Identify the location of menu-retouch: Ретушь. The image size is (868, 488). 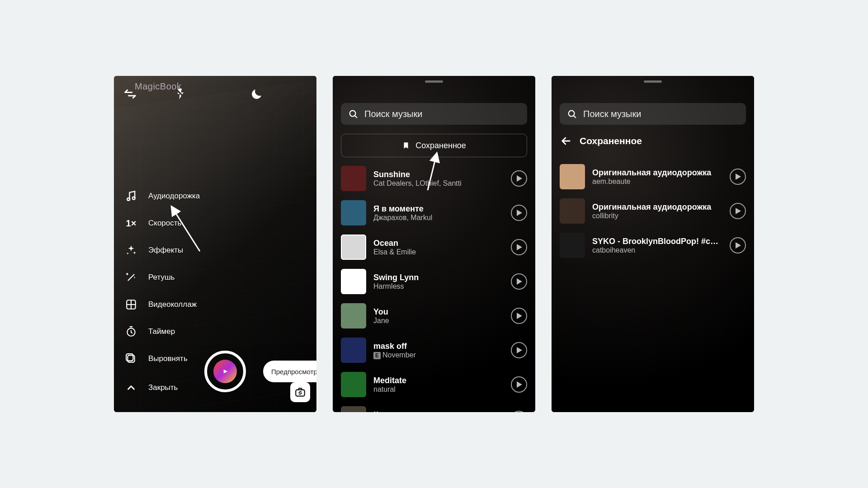
(162, 277).